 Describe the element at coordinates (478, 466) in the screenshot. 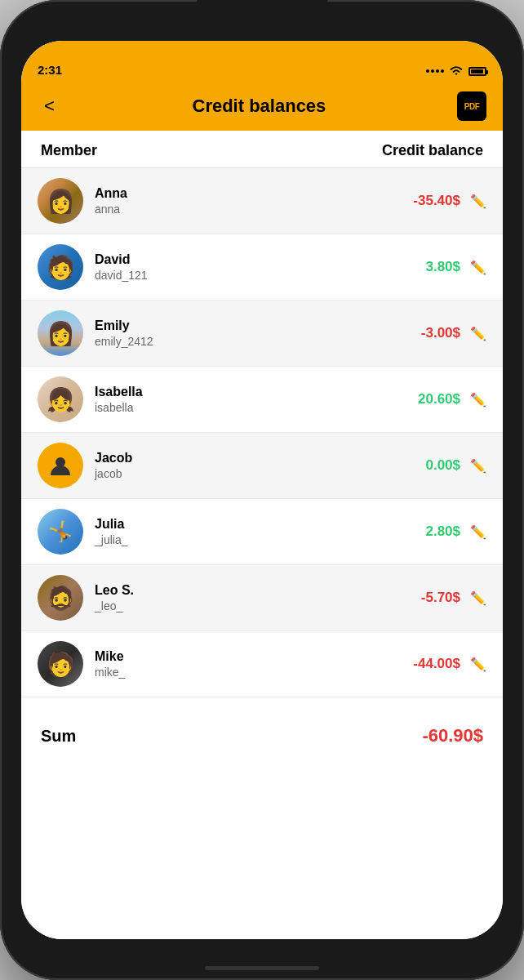

I see `edit-button-jacob: ✏️` at that location.